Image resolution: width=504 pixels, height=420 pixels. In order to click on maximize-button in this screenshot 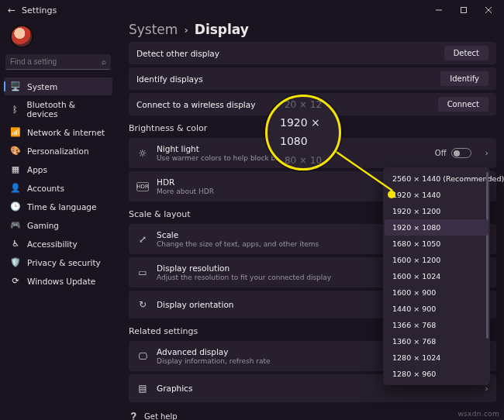, I will do `click(464, 10)`.